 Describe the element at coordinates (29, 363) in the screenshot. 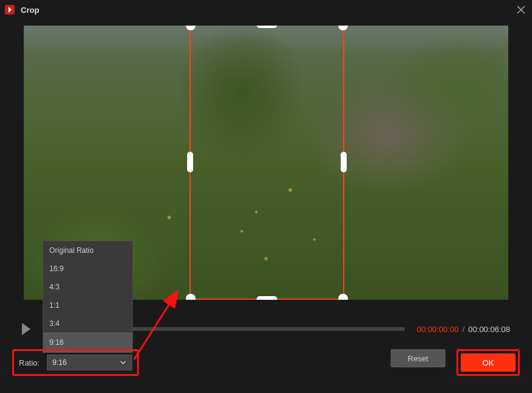

I see `ratio-label: Ratio:` at that location.